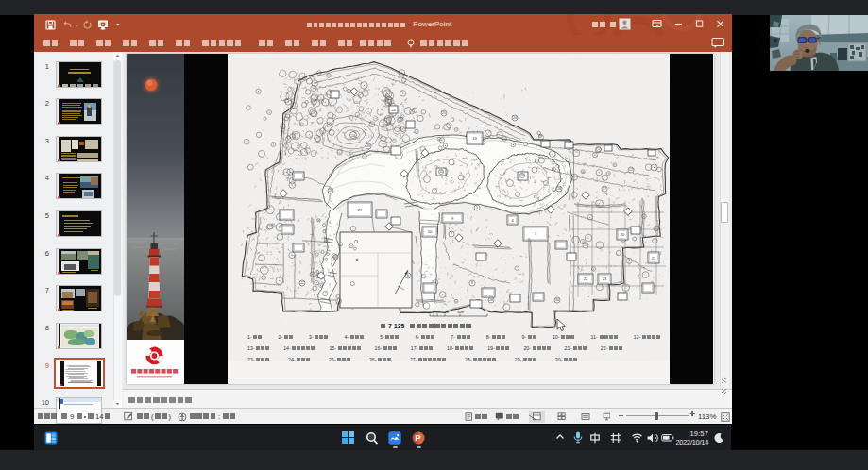 The width and height of the screenshot is (868, 470). I want to click on svg-text: 12, so click(631, 170).